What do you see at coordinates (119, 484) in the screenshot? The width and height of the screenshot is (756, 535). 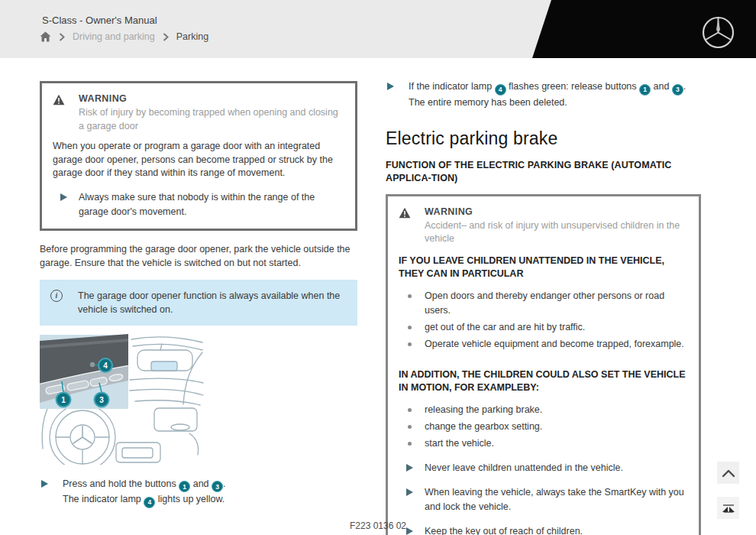 I see `instruction-text: Press and hold the buttons` at bounding box center [119, 484].